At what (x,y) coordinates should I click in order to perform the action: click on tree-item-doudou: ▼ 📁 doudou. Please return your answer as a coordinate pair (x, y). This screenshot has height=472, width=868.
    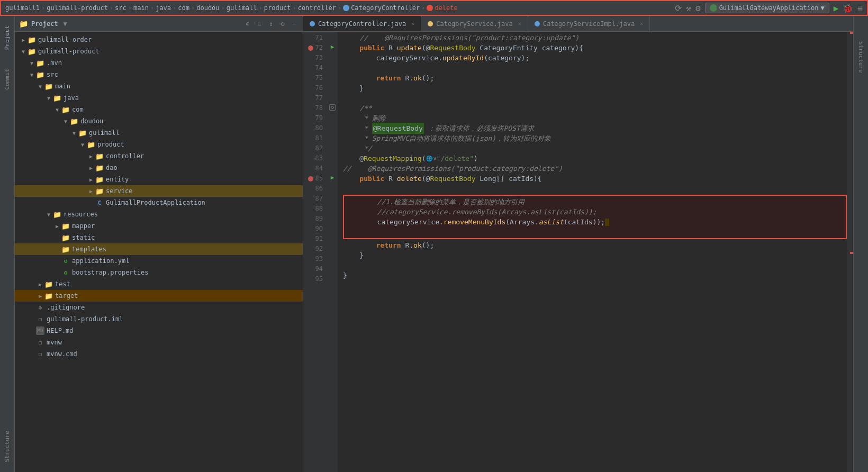
    Looking at the image, I should click on (159, 121).